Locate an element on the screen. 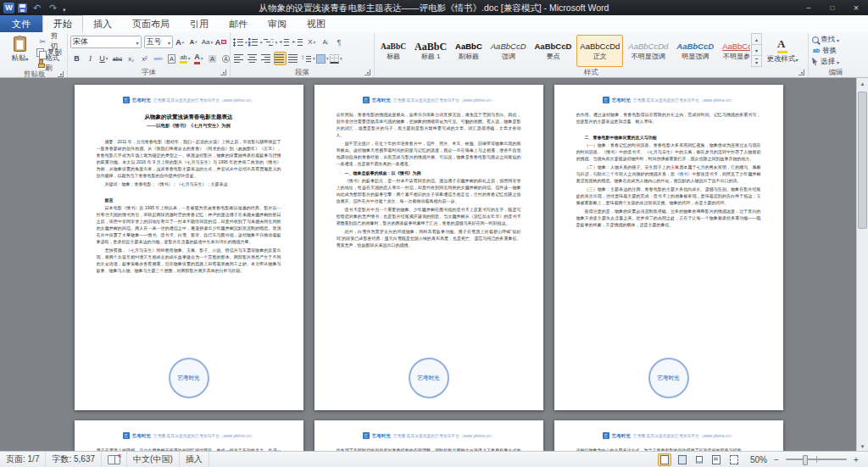  ribbon-tab: 邮件 is located at coordinates (238, 24).